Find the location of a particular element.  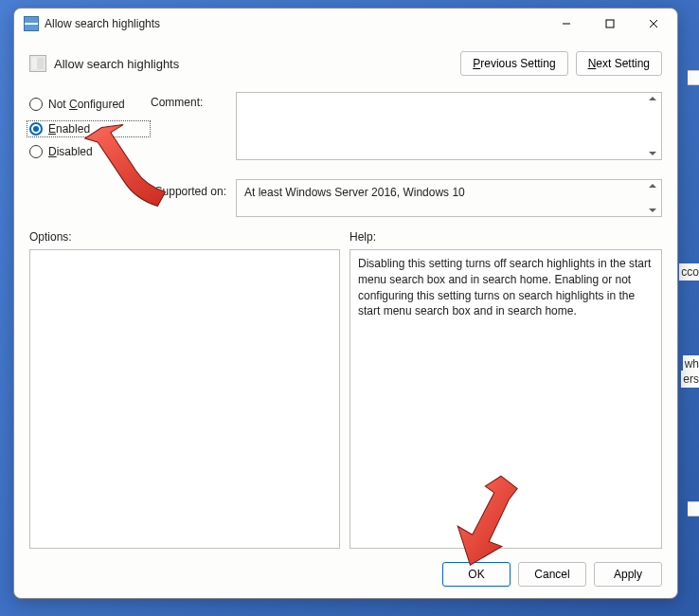

radio-disabled: Disabled is located at coordinates (90, 152).